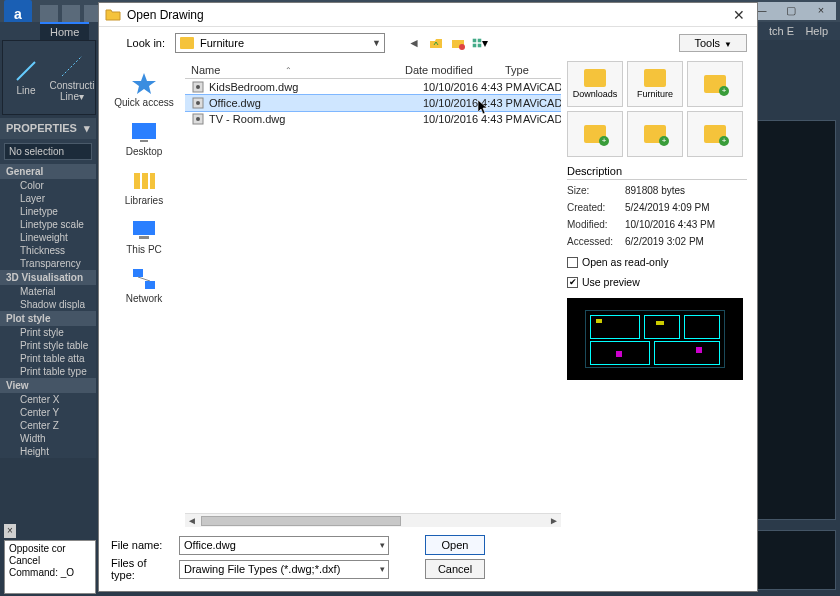 The width and height of the screenshot is (840, 596). I want to click on open-readonly-checkbox: Open as read-only, so click(657, 262).